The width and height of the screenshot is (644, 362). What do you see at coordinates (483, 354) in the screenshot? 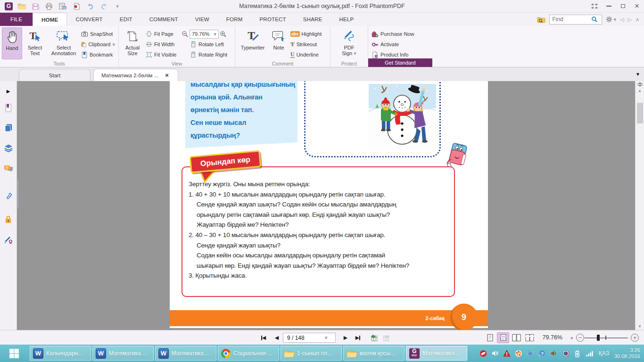
I see `tray-antivirus-icon` at bounding box center [483, 354].